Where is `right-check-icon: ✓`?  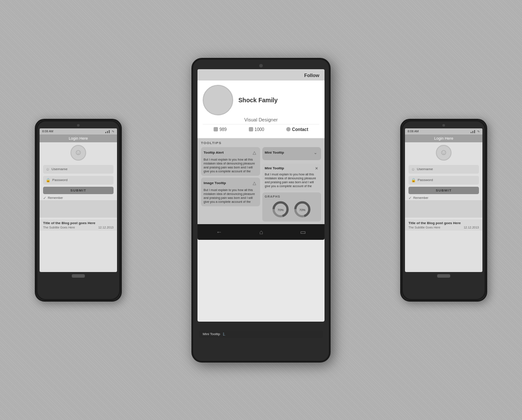
right-check-icon: ✓ is located at coordinates (410, 198).